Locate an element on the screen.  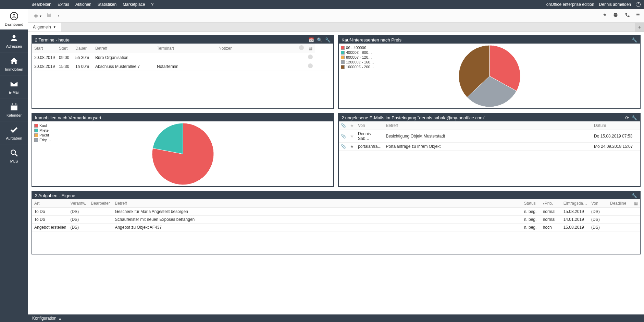
left-sidebar: Dashboard Adressen Immobilien E-Mail Kal… is located at coordinates (14, 4).